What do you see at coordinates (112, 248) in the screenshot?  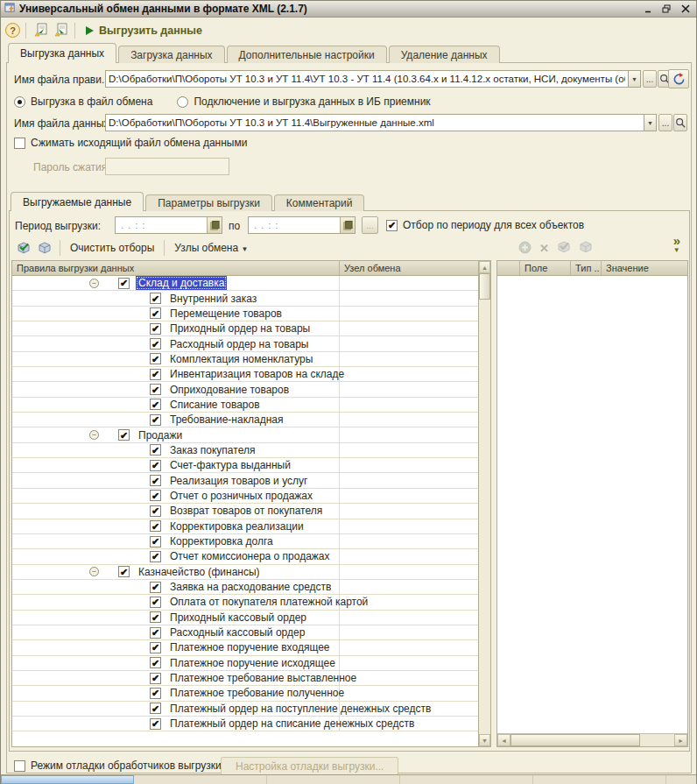 I see `clear-filters-button: Очистить отборы` at bounding box center [112, 248].